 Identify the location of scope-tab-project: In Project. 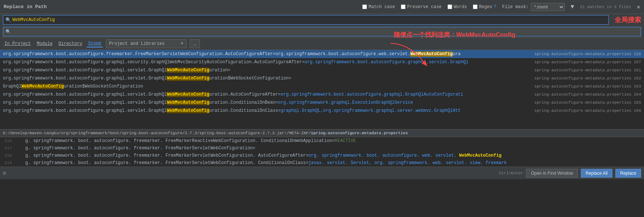
(18, 44).